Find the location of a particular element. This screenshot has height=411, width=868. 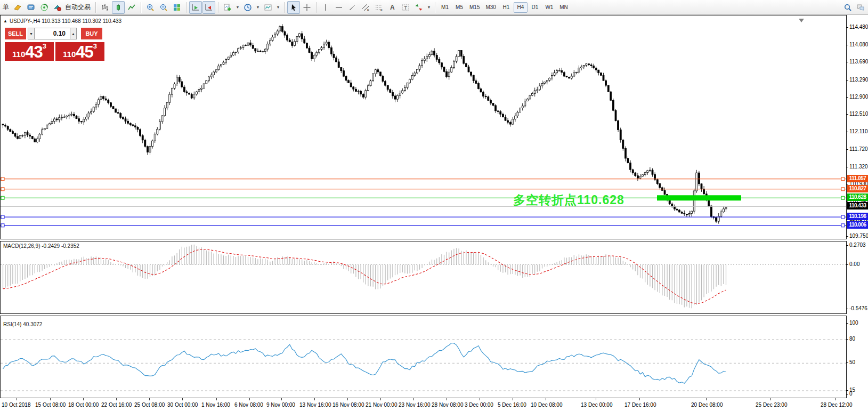

buy-button: BUY is located at coordinates (92, 34).